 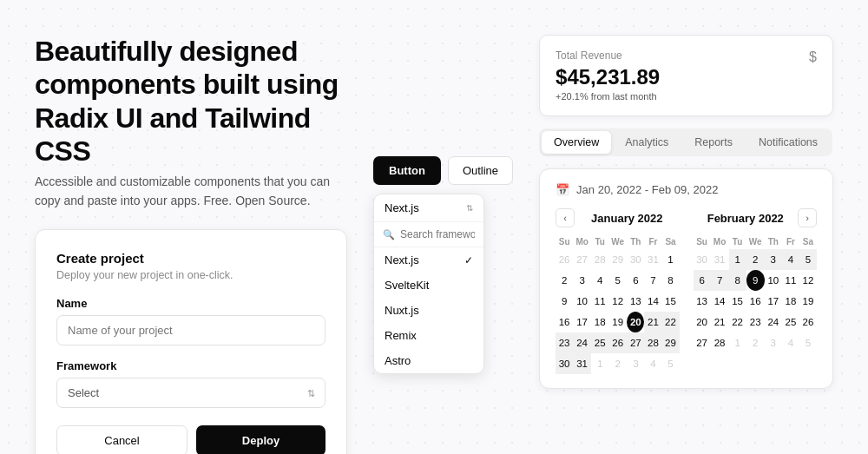 I want to click on col-header-fr: Fr, so click(x=791, y=241).